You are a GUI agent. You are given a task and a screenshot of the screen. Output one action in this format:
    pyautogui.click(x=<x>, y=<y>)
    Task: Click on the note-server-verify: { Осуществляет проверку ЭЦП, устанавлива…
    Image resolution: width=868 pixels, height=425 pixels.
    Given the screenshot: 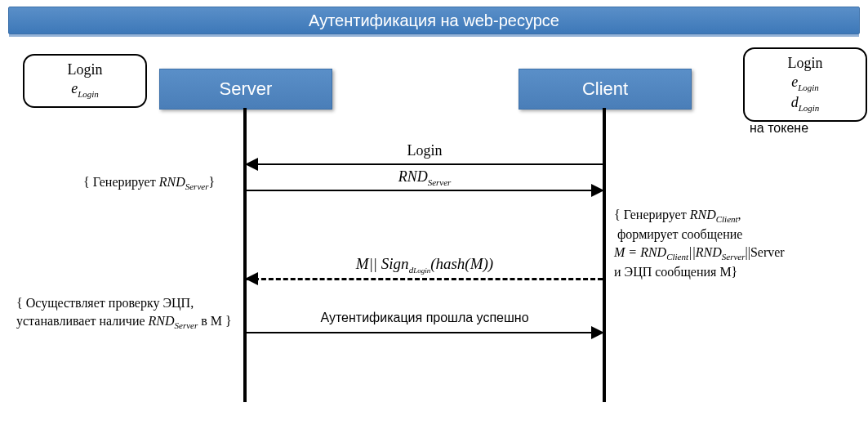 What is the action you would take?
    pyautogui.click(x=131, y=313)
    